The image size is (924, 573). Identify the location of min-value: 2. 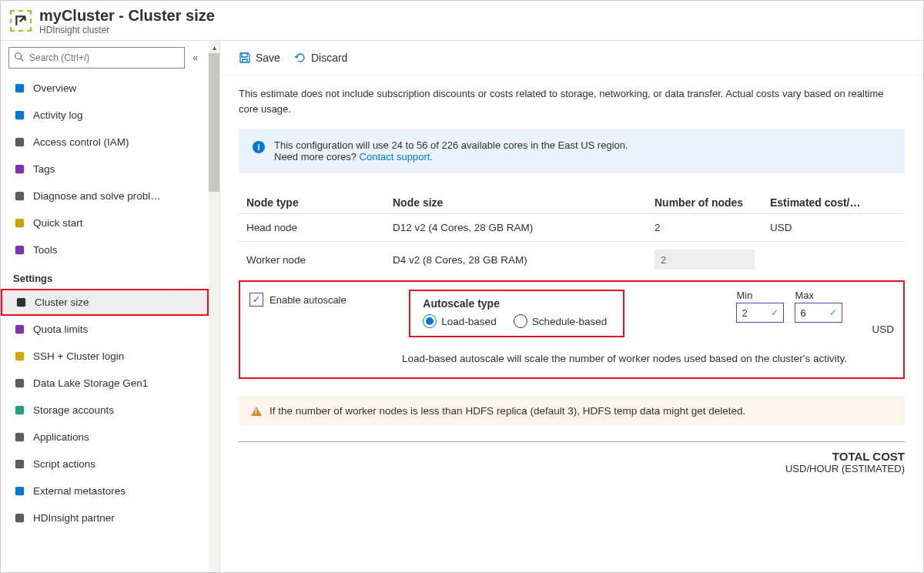
(744, 313).